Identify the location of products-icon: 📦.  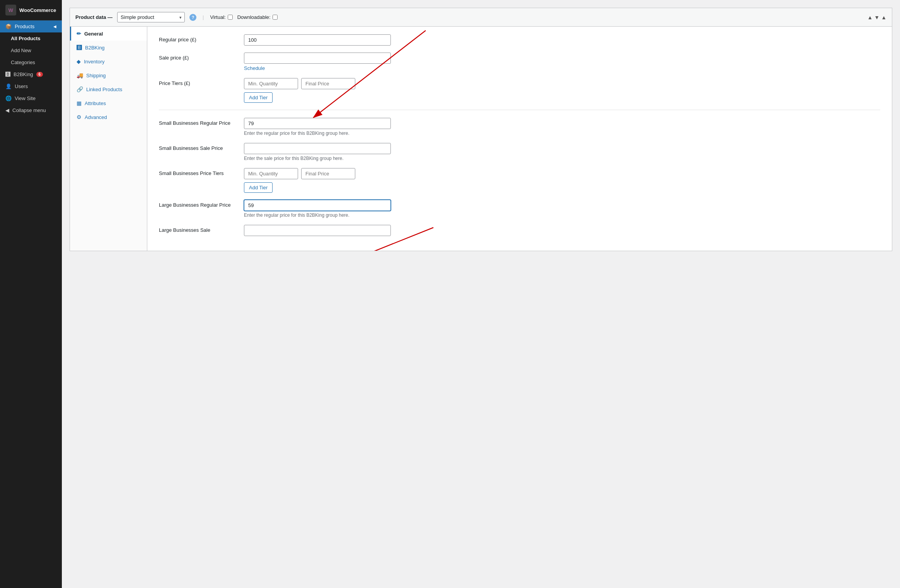
(9, 26).